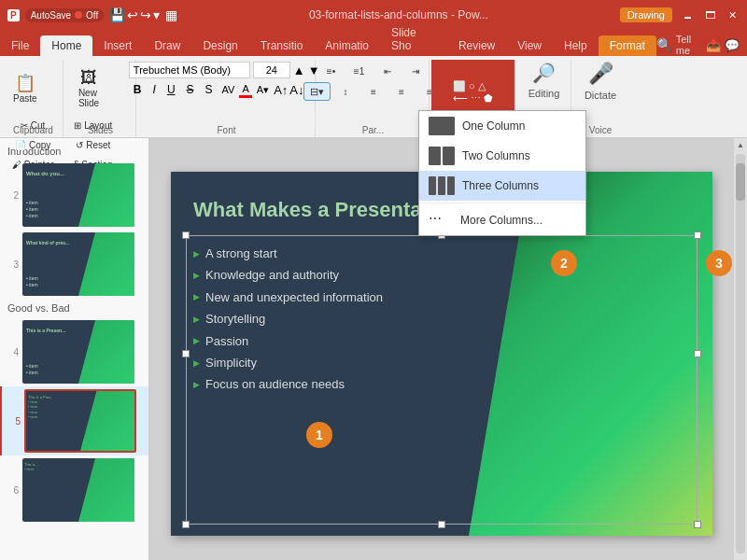 This screenshot has height=560, width=747. What do you see at coordinates (627, 46) in the screenshot?
I see `tab-format: Format` at bounding box center [627, 46].